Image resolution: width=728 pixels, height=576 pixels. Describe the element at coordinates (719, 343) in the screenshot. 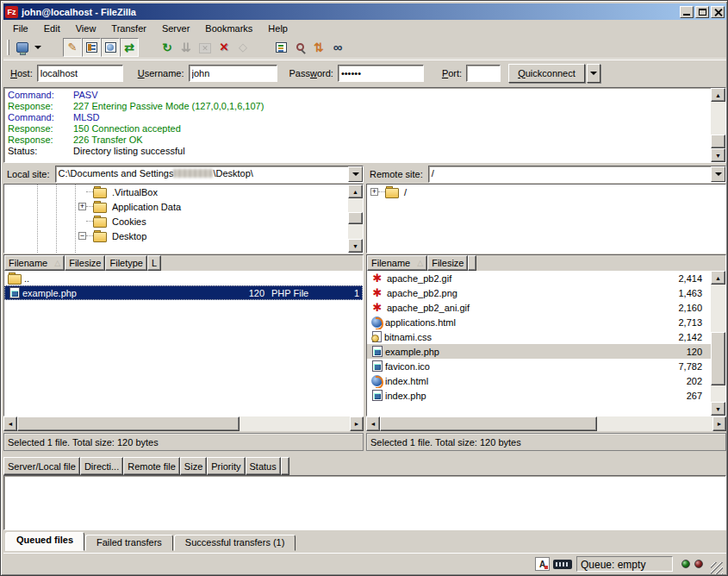

I see `remote-list-scrollbar: ▲ ▼` at that location.